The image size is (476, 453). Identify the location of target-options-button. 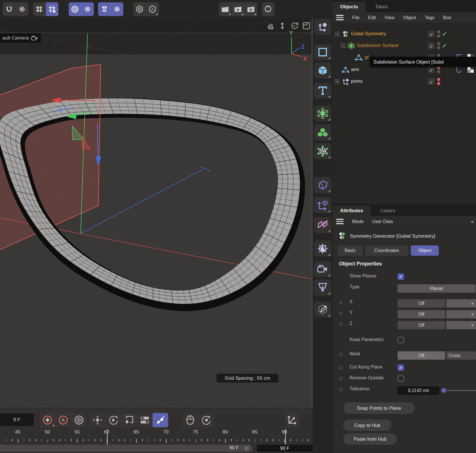
(88, 9).